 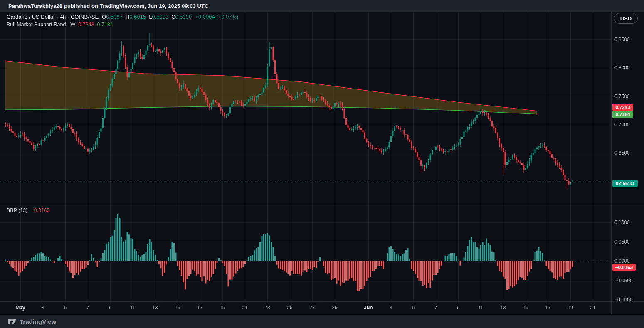 I want to click on ohlc-l: L0.5983, so click(x=159, y=17).